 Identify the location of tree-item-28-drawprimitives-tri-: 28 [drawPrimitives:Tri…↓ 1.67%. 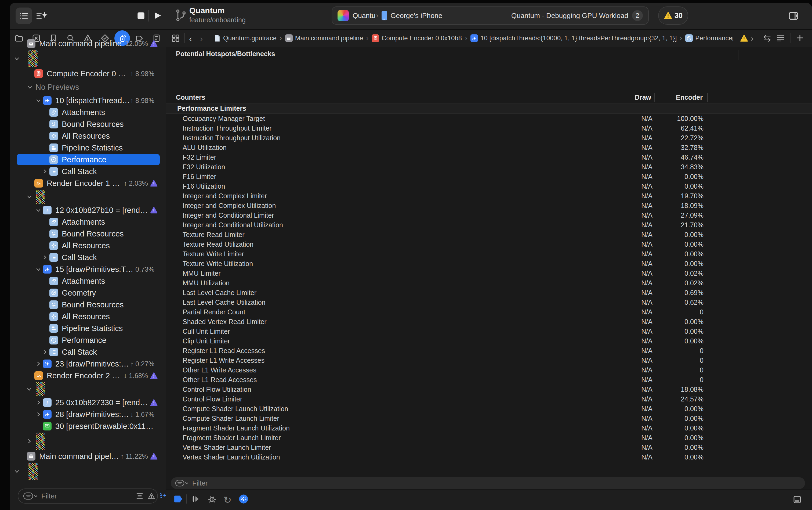
(88, 414).